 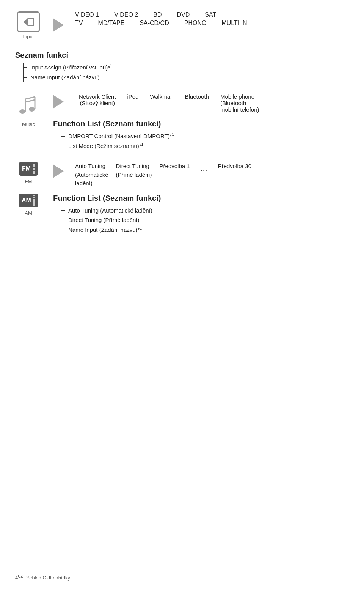 What do you see at coordinates (175, 166) in the screenshot?
I see `source-predvolba1: Předvolba 1` at bounding box center [175, 166].